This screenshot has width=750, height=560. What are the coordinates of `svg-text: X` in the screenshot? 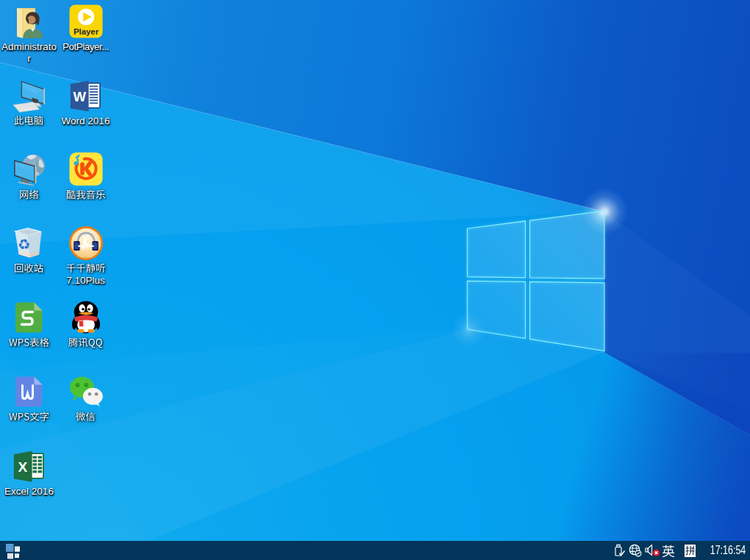 It's located at (22, 466).